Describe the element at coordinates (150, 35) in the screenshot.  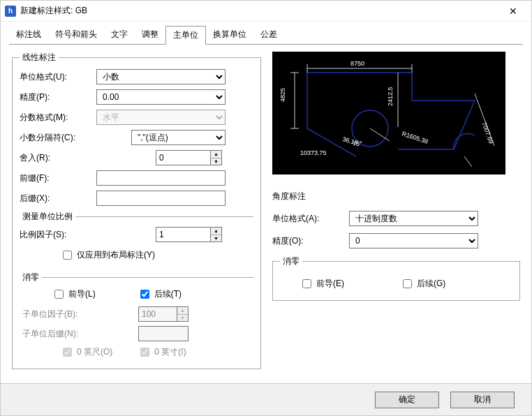
I see `tab-fit: 调整` at that location.